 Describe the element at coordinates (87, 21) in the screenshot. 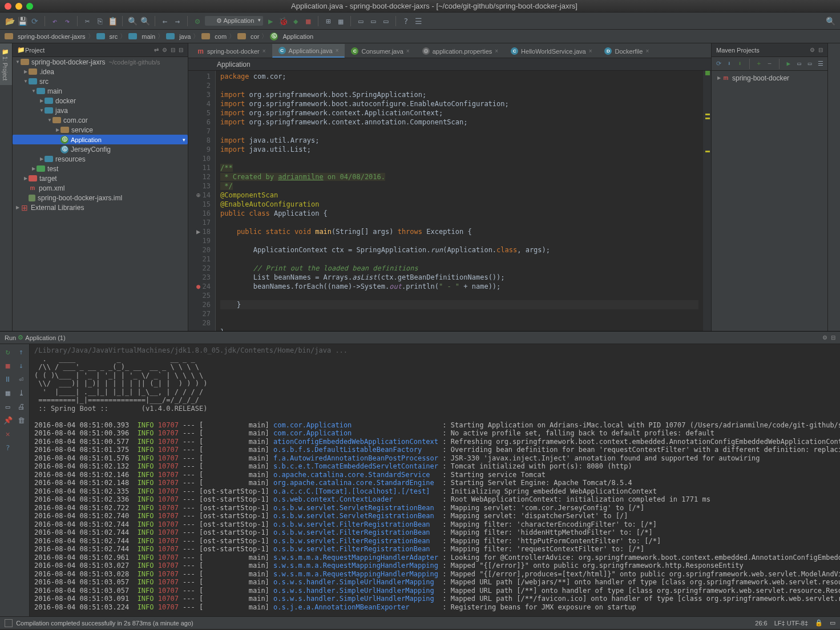

I see `cut-icon: ✂` at that location.